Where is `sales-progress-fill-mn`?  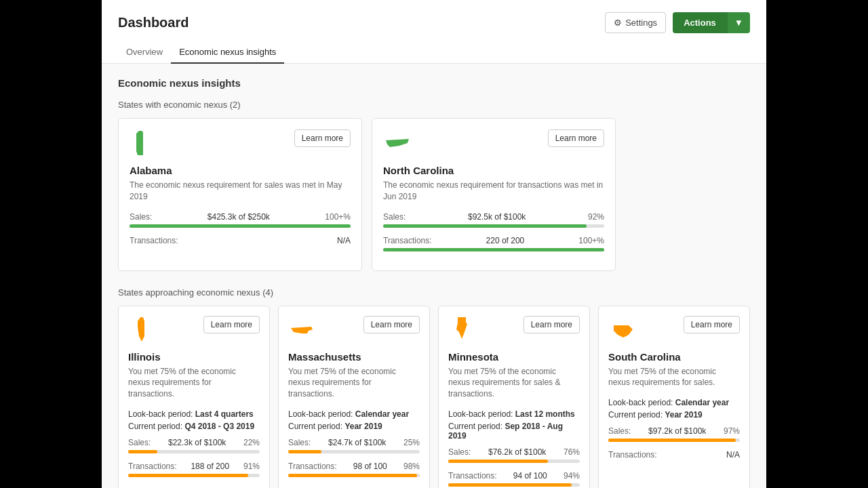 sales-progress-fill-mn is located at coordinates (498, 461).